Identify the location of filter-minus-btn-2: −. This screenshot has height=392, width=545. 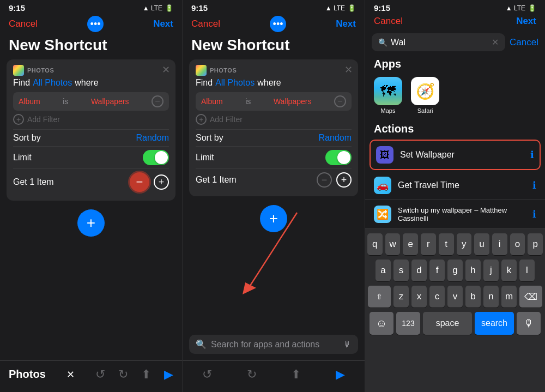
(340, 101).